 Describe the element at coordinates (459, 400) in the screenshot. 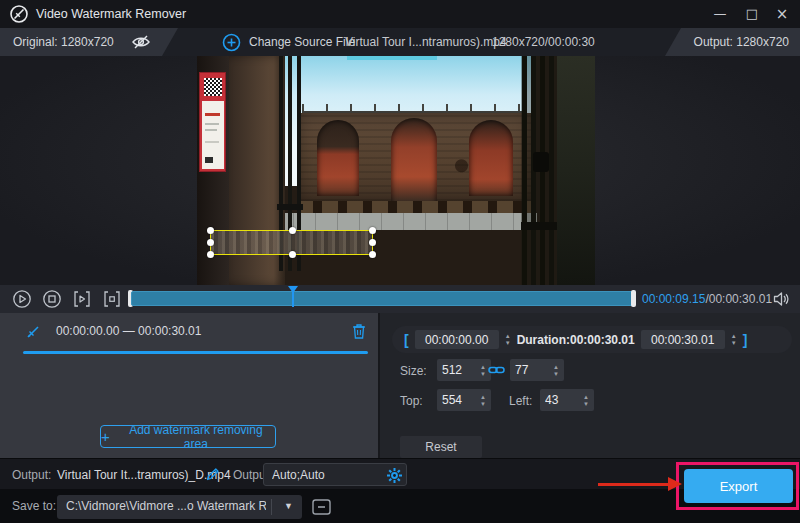

I see `top-input` at that location.